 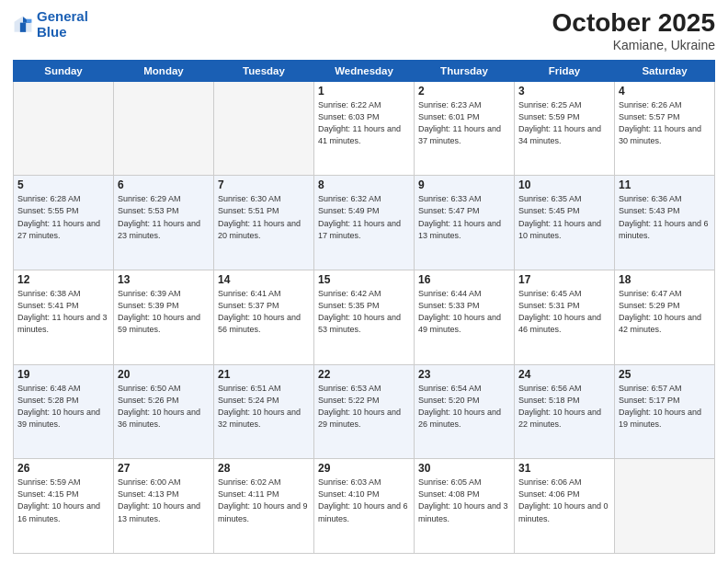 I want to click on table-row: 21Sunrise: 6:51 AM Sunset: 5:24 PM Dayli…, so click(x=265, y=412).